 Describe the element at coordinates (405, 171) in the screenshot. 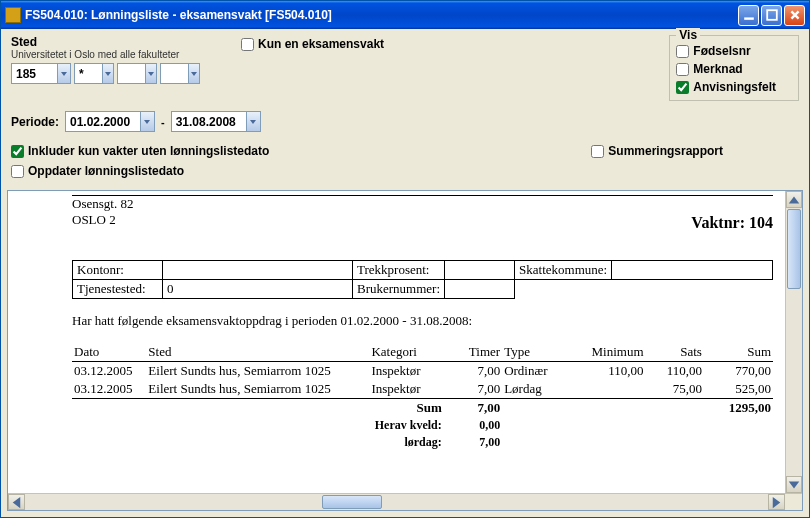

I see `oppdater-row: Oppdater lønningslistedato` at that location.